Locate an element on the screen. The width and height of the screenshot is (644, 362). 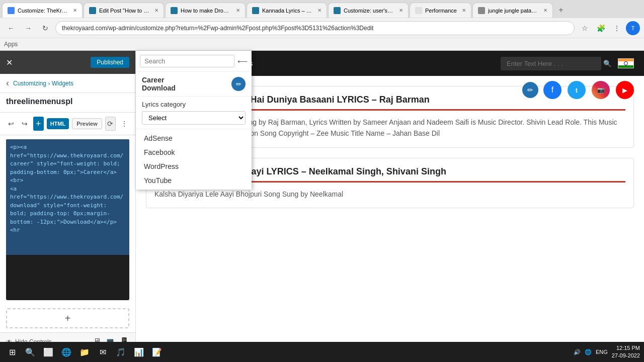
dropdown-links-section: Career Download ✏ is located at coordinates (194, 84).